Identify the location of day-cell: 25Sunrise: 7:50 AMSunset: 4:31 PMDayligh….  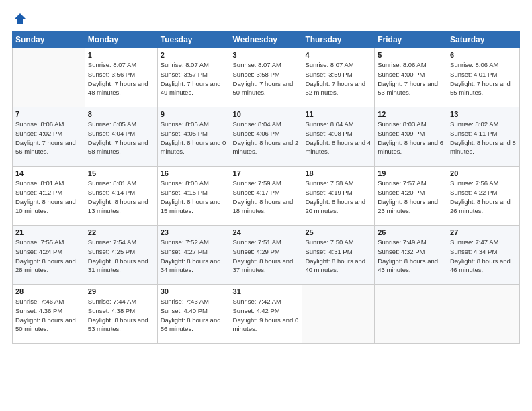
(339, 255).